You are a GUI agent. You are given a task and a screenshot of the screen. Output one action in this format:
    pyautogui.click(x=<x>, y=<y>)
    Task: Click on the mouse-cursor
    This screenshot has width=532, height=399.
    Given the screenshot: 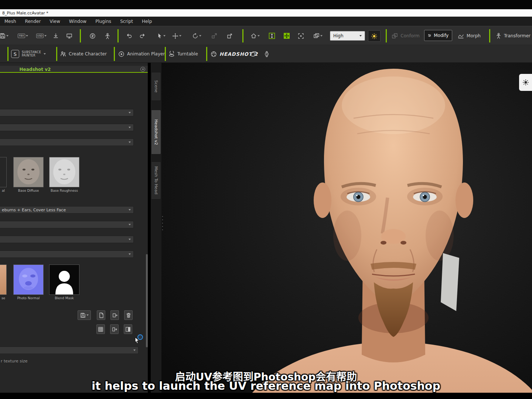 What is the action you would take?
    pyautogui.click(x=139, y=340)
    